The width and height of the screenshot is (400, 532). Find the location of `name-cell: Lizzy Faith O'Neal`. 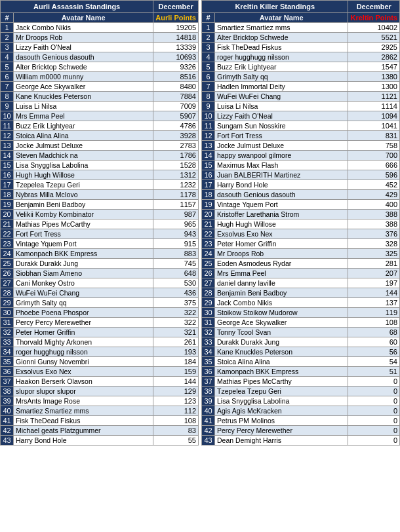

name-cell: Lizzy Faith O'Neal is located at coordinates (282, 117).